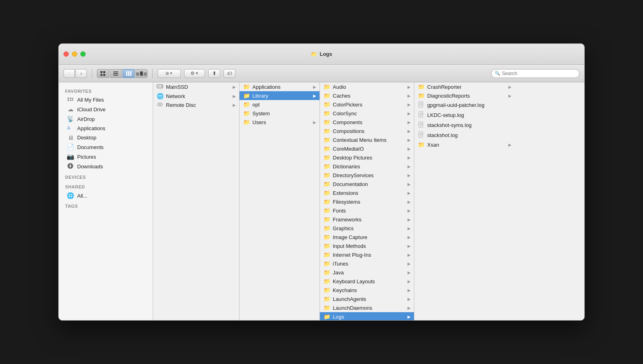  What do you see at coordinates (367, 166) in the screenshot?
I see `col3-dictionaries: 📁 Dictionaries ▶` at bounding box center [367, 166].